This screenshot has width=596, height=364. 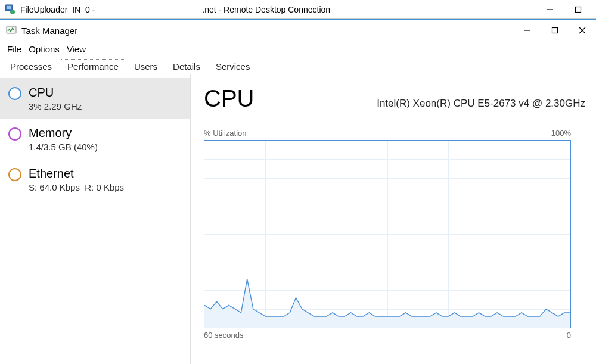 What do you see at coordinates (298, 49) in the screenshot?
I see `menu-bar: File Options View` at bounding box center [298, 49].